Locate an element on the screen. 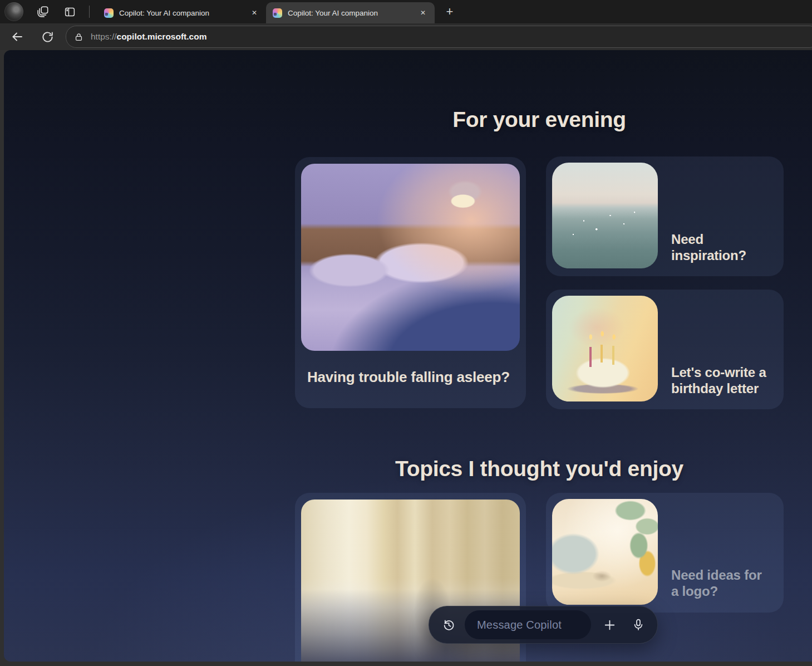 This screenshot has width=812, height=666. plus-icon is located at coordinates (610, 625).